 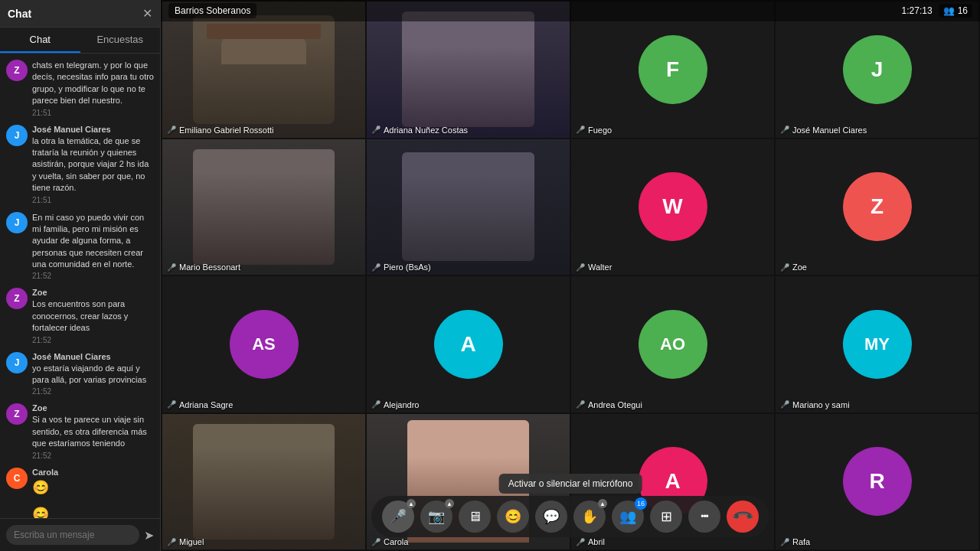 I want to click on video-cell-rafa: R 🎤 Rafa, so click(x=877, y=482).